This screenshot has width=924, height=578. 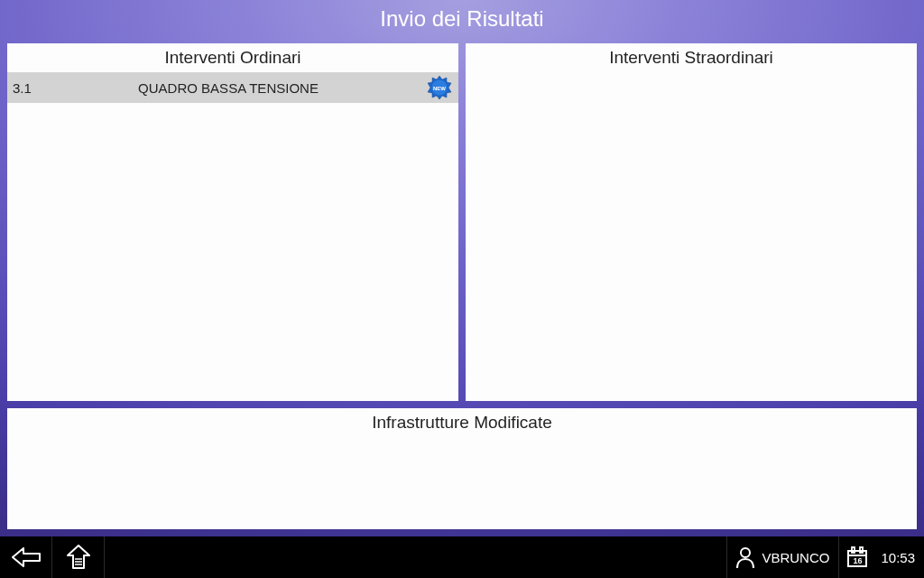 What do you see at coordinates (79, 557) in the screenshot?
I see `home-arrow-icon` at bounding box center [79, 557].